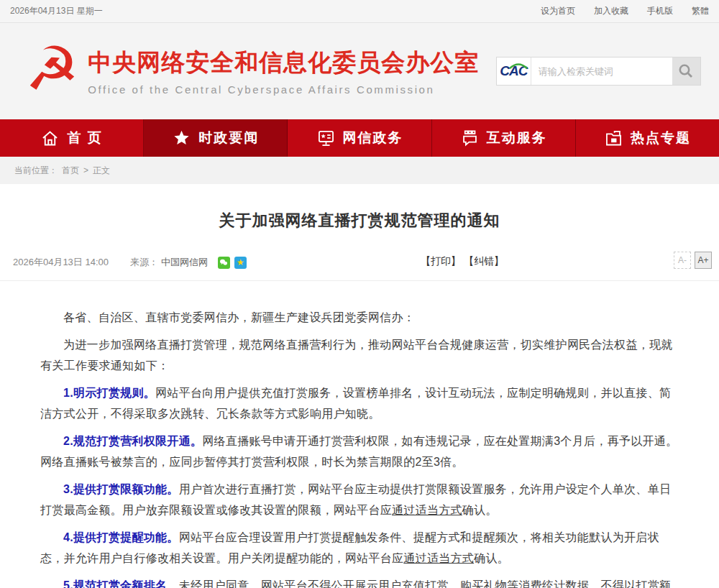  I want to click on nav-item-label: 互动服务, so click(517, 138).